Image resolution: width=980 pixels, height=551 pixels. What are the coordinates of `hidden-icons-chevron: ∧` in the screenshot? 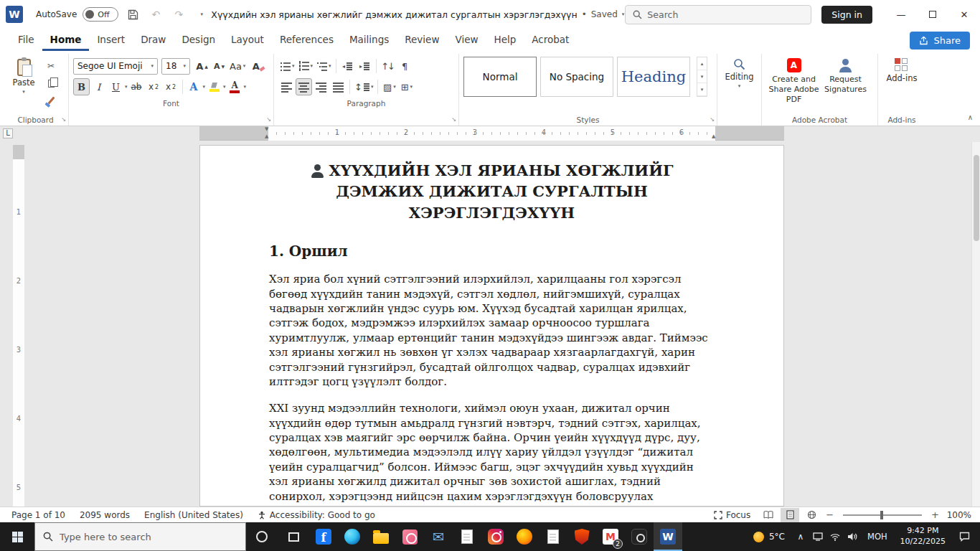 It's located at (801, 537).